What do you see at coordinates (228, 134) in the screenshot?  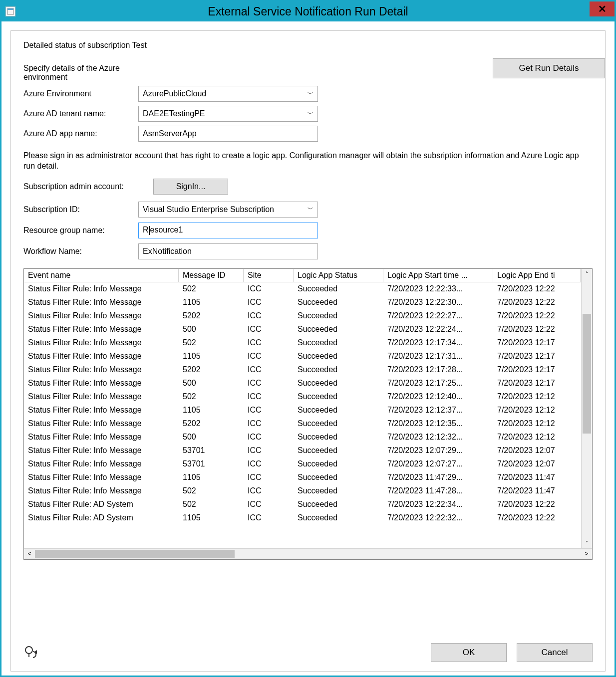 I see `app-name-field: AsmServerApp` at bounding box center [228, 134].